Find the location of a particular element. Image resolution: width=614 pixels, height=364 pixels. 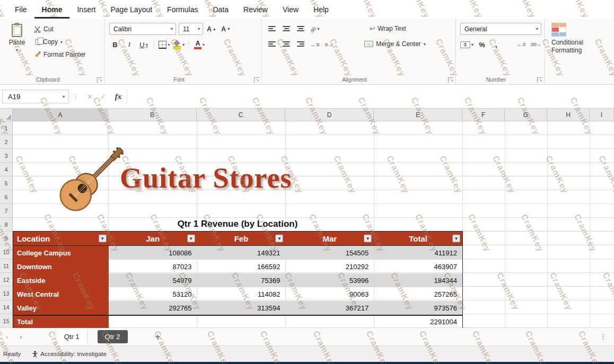

font-color-button: A▾ is located at coordinates (199, 45).